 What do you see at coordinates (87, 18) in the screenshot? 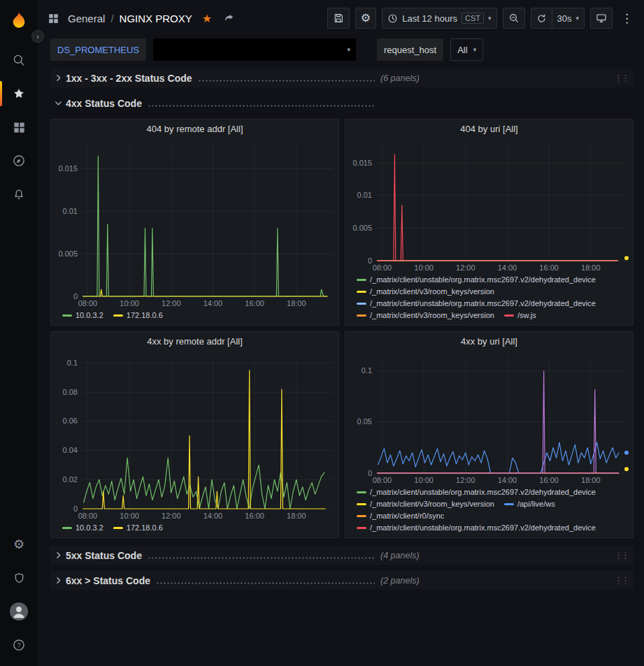
I see `breadcrumb-section: General` at bounding box center [87, 18].